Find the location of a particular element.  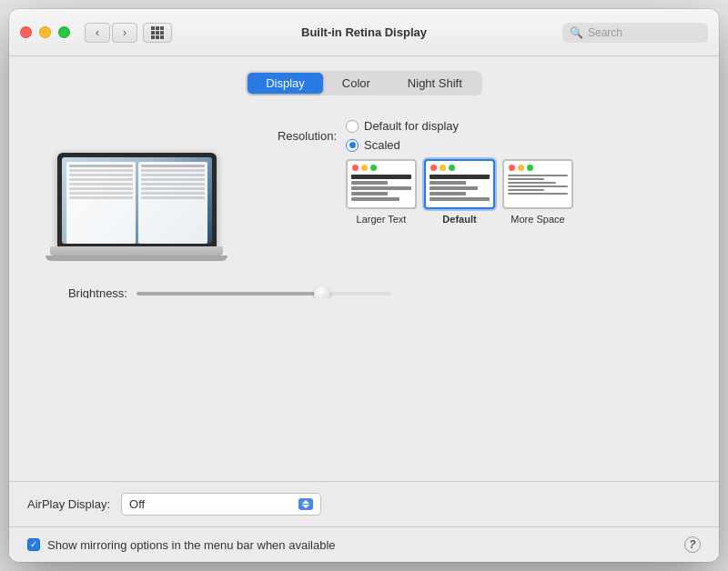

slider-thumb is located at coordinates (322, 293).